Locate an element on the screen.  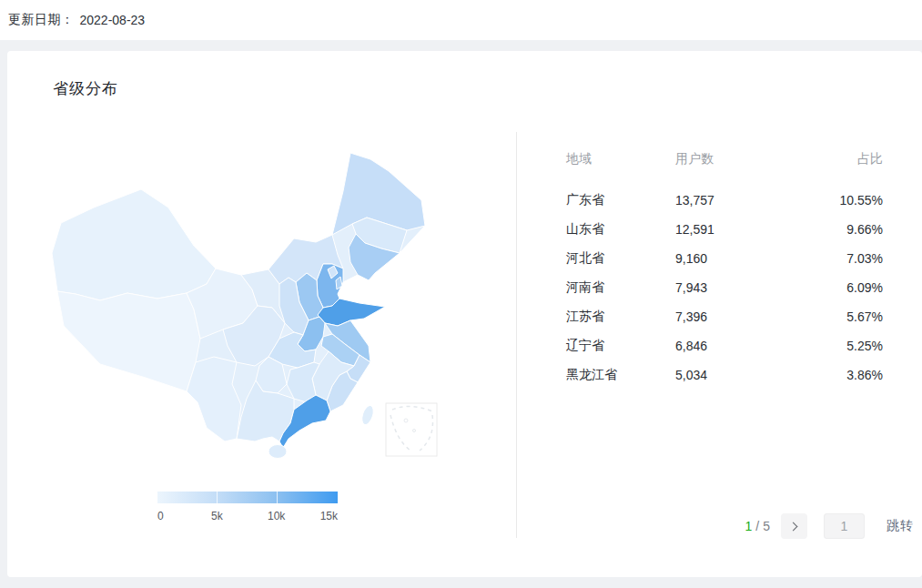
region-table: 地域 用户数 占比 广东省 13,757 10.55% 山东省 12,591 9… is located at coordinates (724, 269).